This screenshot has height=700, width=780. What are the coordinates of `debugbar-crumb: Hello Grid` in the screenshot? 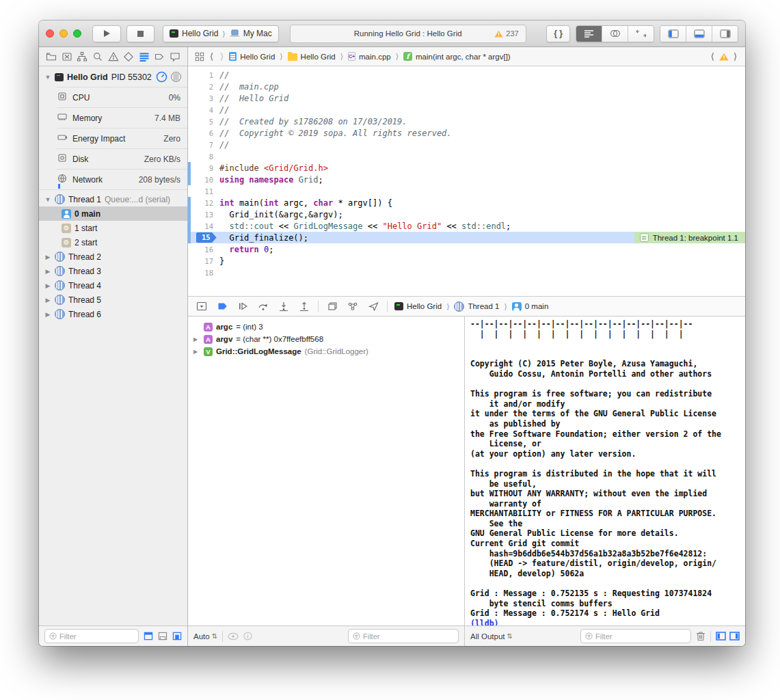 It's located at (418, 306).